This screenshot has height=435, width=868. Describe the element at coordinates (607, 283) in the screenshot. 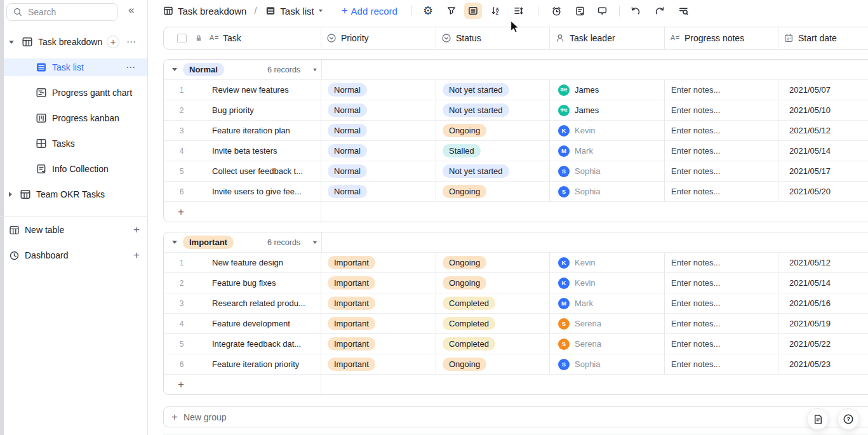

I see `leader-cell: K Kevin` at that location.